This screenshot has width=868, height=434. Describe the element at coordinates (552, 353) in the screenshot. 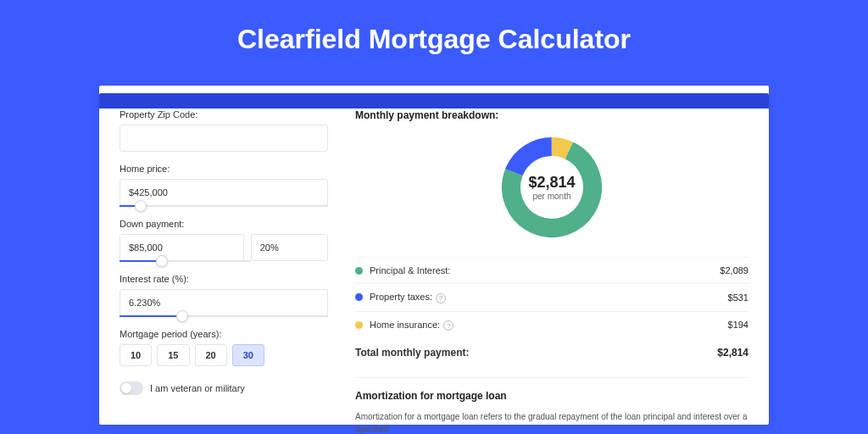

I see `legend-total: Total monthly payment: $2,814` at that location.